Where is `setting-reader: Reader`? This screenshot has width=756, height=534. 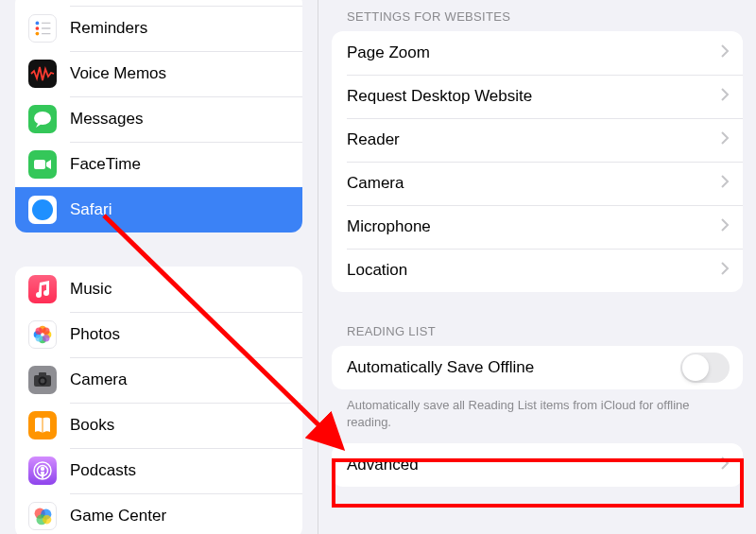
setting-reader: Reader is located at coordinates (537, 140).